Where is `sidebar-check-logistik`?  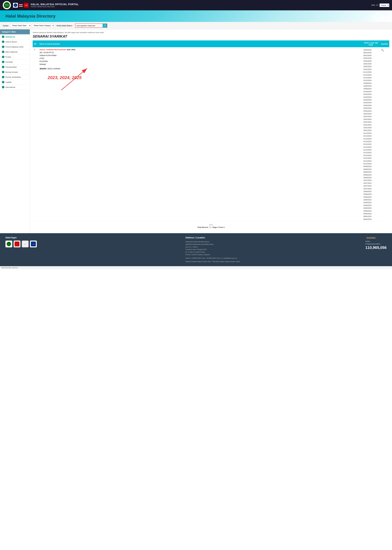 sidebar-check-logistik is located at coordinates (3, 82).